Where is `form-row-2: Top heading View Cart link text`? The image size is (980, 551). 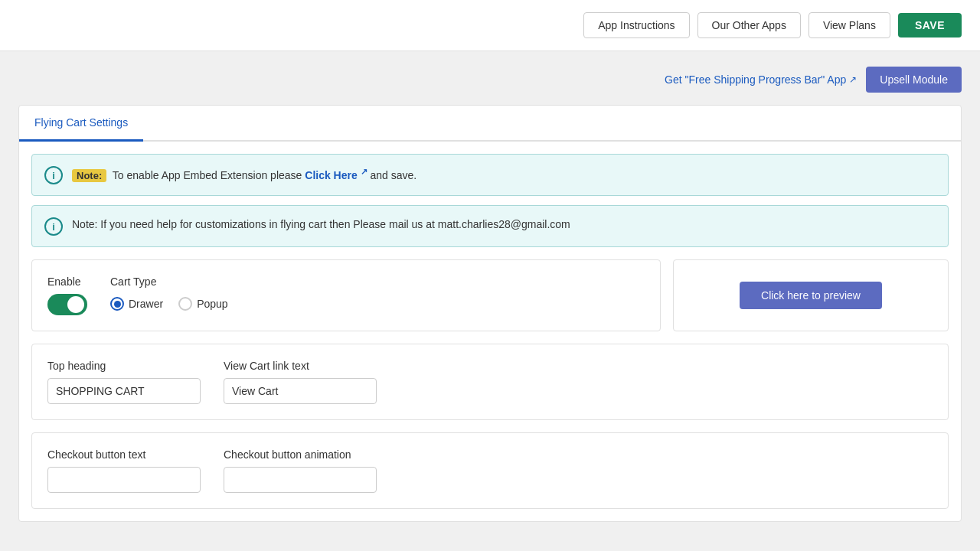
form-row-2: Top heading View Cart link text is located at coordinates (490, 382).